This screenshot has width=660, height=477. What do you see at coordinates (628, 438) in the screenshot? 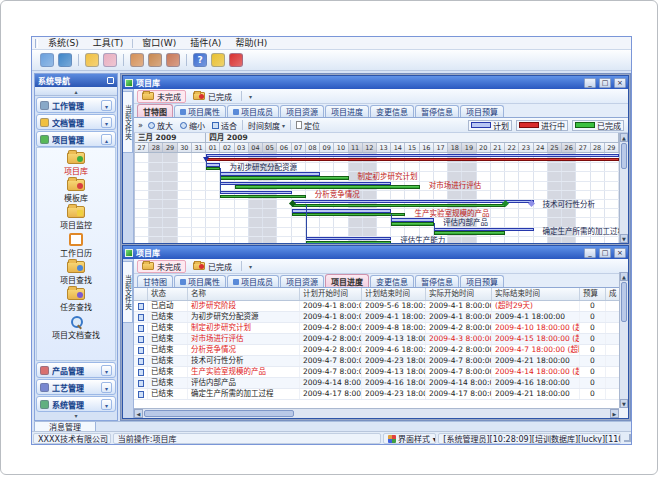
I see `resize-grip` at bounding box center [628, 438].